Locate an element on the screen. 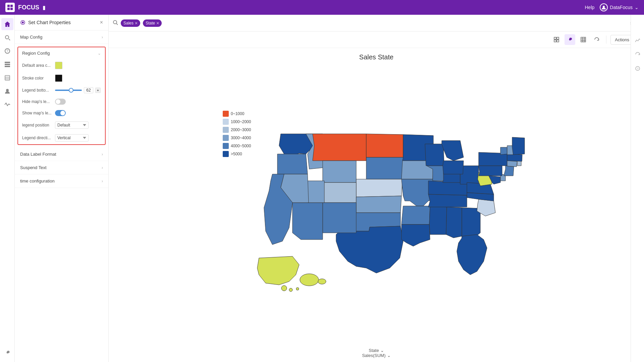 This screenshot has width=644, height=362. user-menu: DataFocus ⌄ is located at coordinates (619, 7).